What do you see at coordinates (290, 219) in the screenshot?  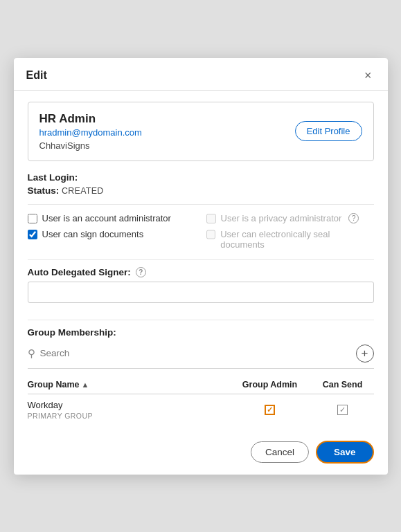 I see `privacy-admin-row: User is a privacy administrator ?` at bounding box center [290, 219].